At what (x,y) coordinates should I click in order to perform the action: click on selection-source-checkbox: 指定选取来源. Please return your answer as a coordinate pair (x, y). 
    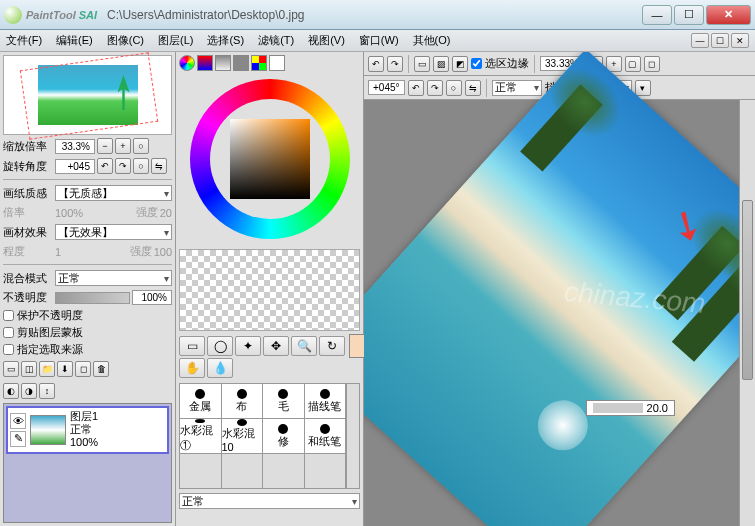
    Looking at the image, I should click on (88, 350).